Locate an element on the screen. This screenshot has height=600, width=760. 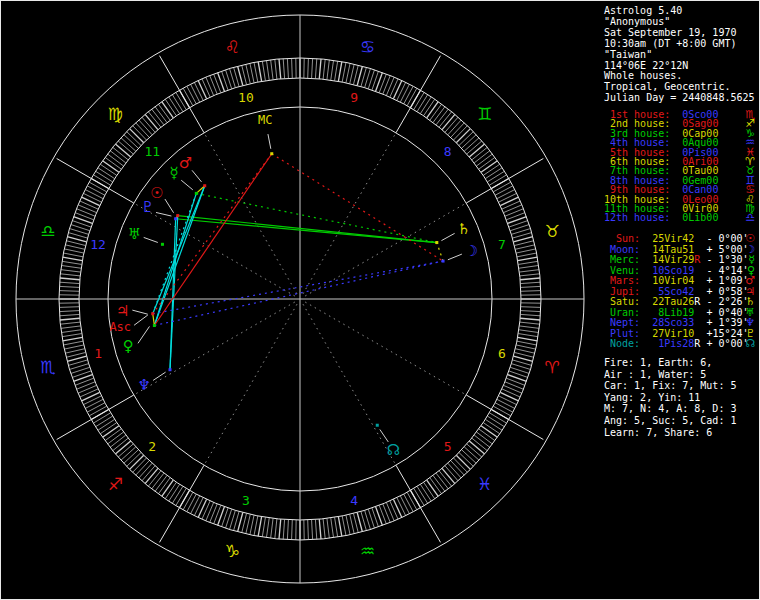
planet-icon: ♃ is located at coordinates (122, 311).